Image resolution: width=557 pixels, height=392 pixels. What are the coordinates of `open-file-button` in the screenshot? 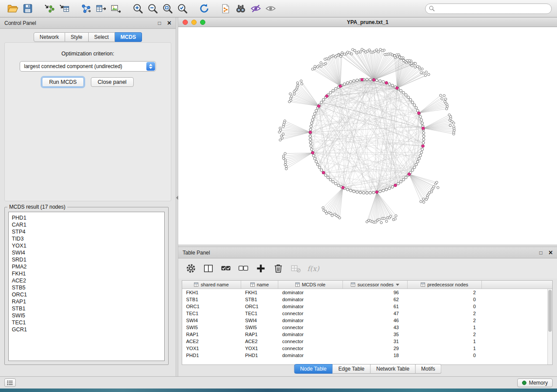 It's located at (13, 9).